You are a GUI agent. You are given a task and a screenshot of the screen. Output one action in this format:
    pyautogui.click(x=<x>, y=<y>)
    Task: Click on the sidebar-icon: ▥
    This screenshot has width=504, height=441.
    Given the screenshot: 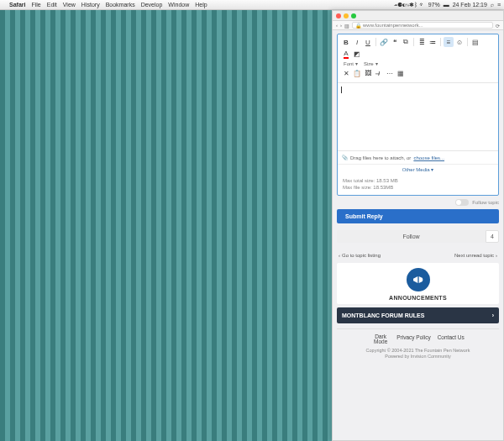 What is the action you would take?
    pyautogui.click(x=347, y=25)
    